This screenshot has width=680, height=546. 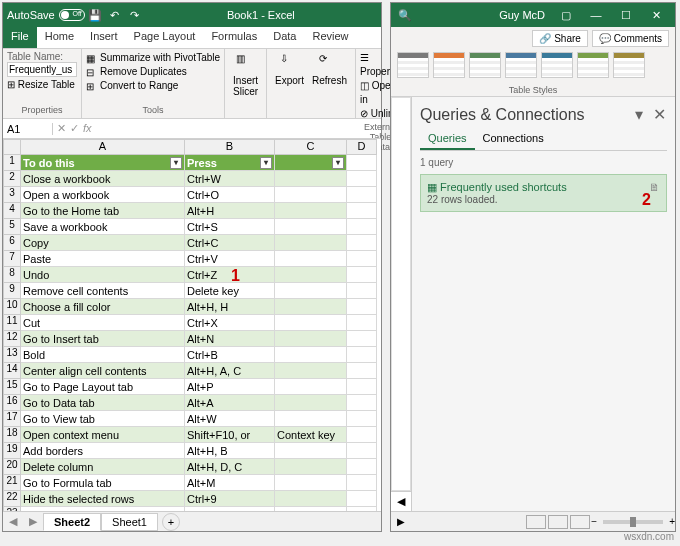 I want to click on cell: Hide the selected columns, so click(x=103, y=509).